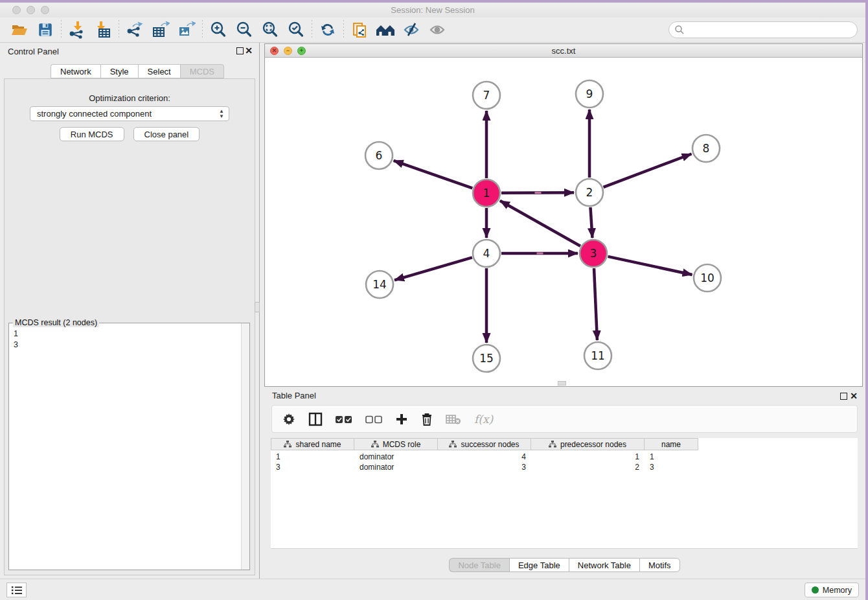  I want to click on table-row: 3 dominator 3 2 3, so click(485, 467).